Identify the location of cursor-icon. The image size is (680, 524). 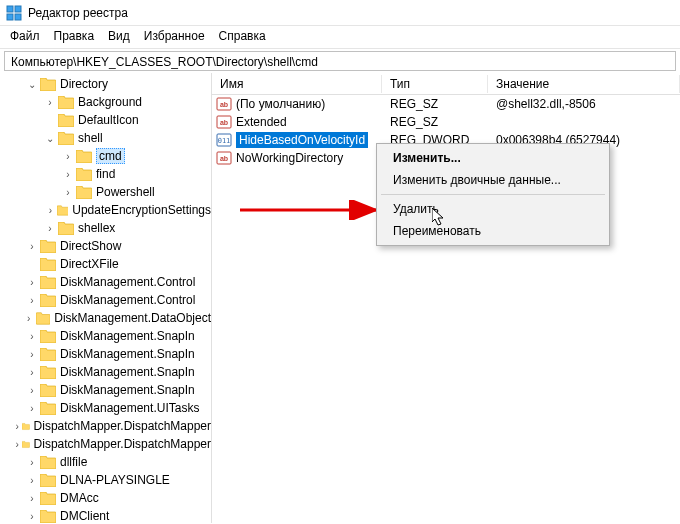
(440, 218).